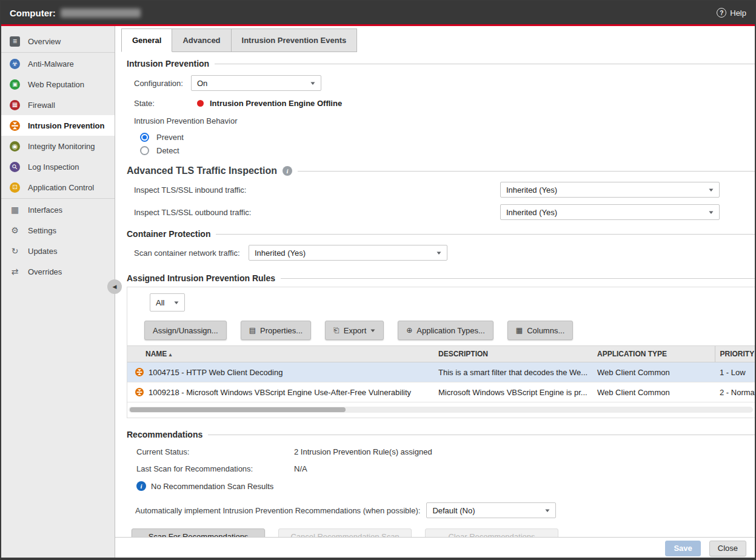  What do you see at coordinates (15, 147) in the screenshot?
I see `integrity-monitoring-icon: ◉` at bounding box center [15, 147].